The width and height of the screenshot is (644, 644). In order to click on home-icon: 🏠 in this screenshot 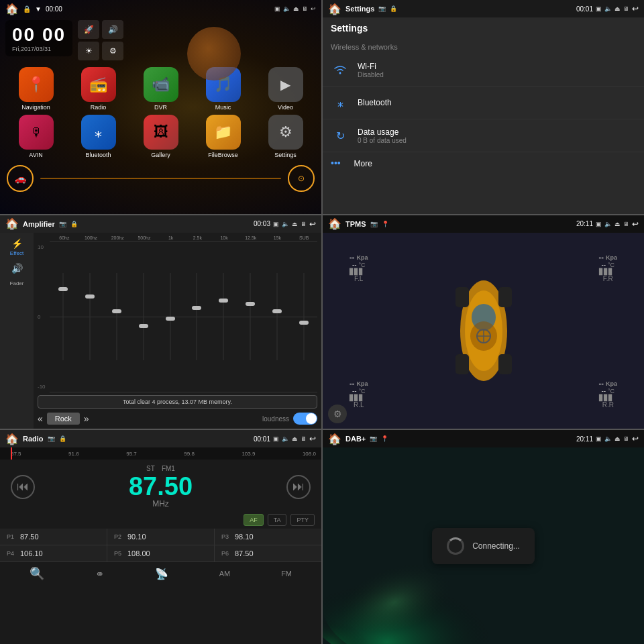, I will do `click(12, 9)`.